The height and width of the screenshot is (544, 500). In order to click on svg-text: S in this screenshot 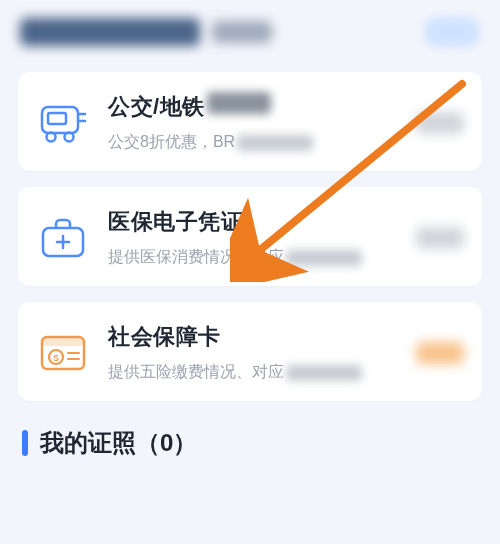, I will do `click(56, 358)`.